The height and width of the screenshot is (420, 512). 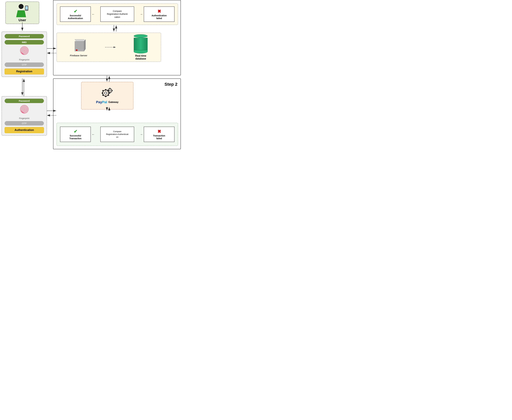 What do you see at coordinates (171, 84) in the screenshot?
I see `step2-label: Step 2` at bounding box center [171, 84].